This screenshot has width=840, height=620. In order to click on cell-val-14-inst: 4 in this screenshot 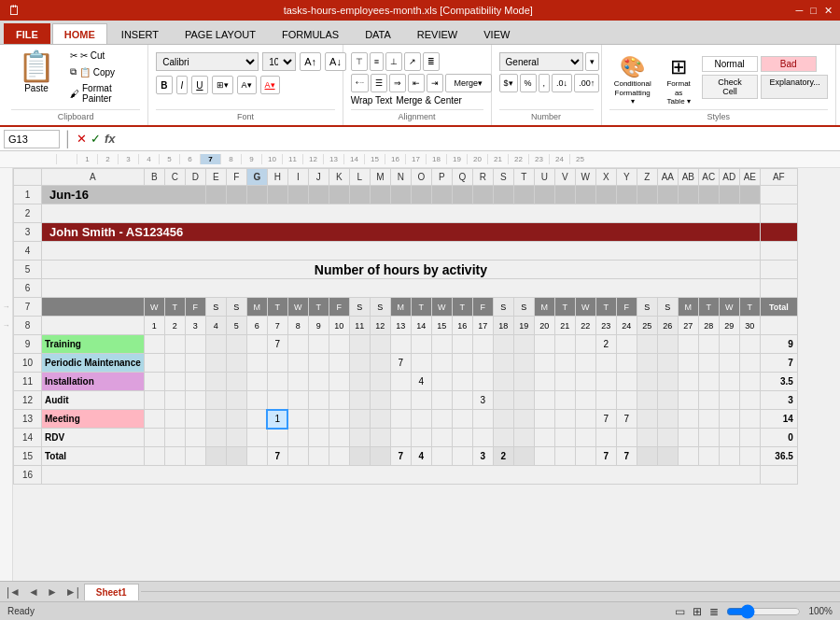, I will do `click(421, 382)`.